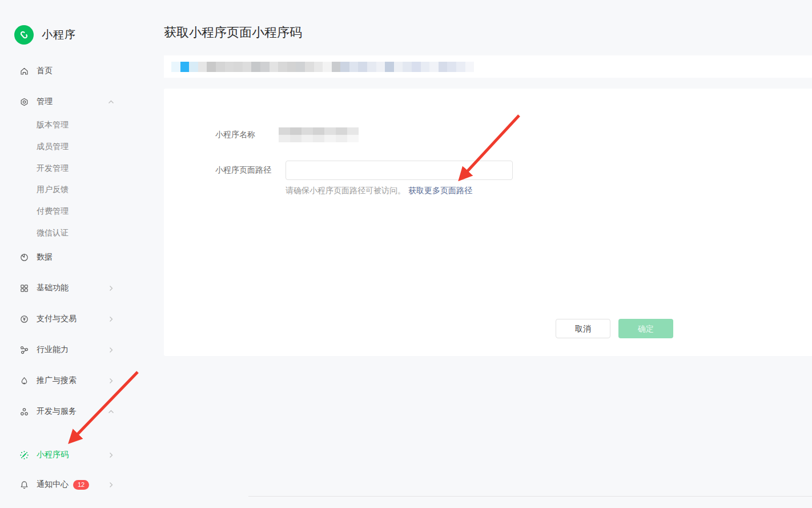 This screenshot has height=508, width=812. What do you see at coordinates (24, 102) in the screenshot?
I see `manage-icon` at bounding box center [24, 102].